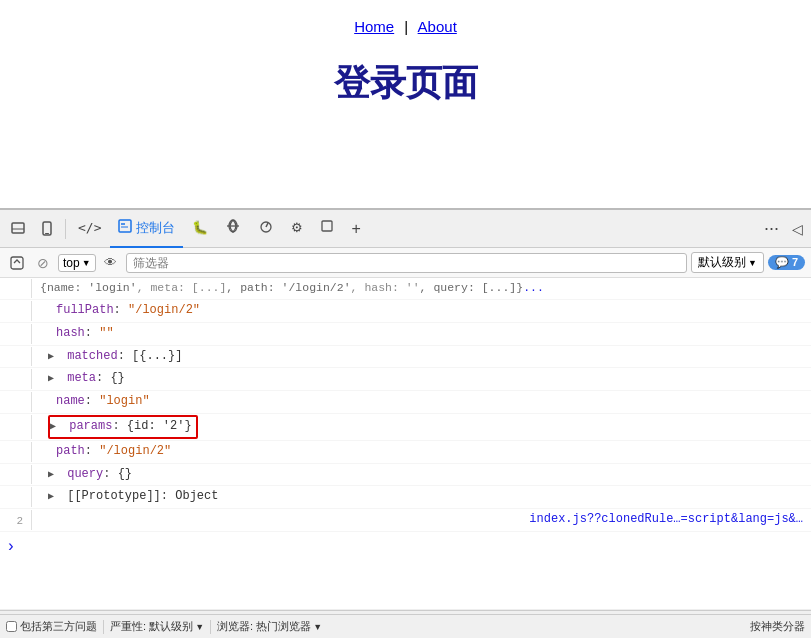  What do you see at coordinates (406, 312) in the screenshot?
I see `console-line: fullPath: "/login/2"` at bounding box center [406, 312].